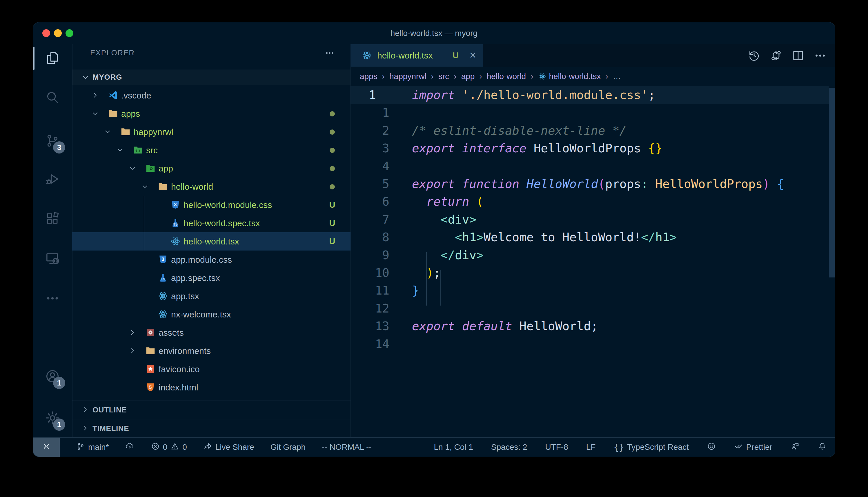  I want to click on status-item-git-graph: Git Graph, so click(288, 447).